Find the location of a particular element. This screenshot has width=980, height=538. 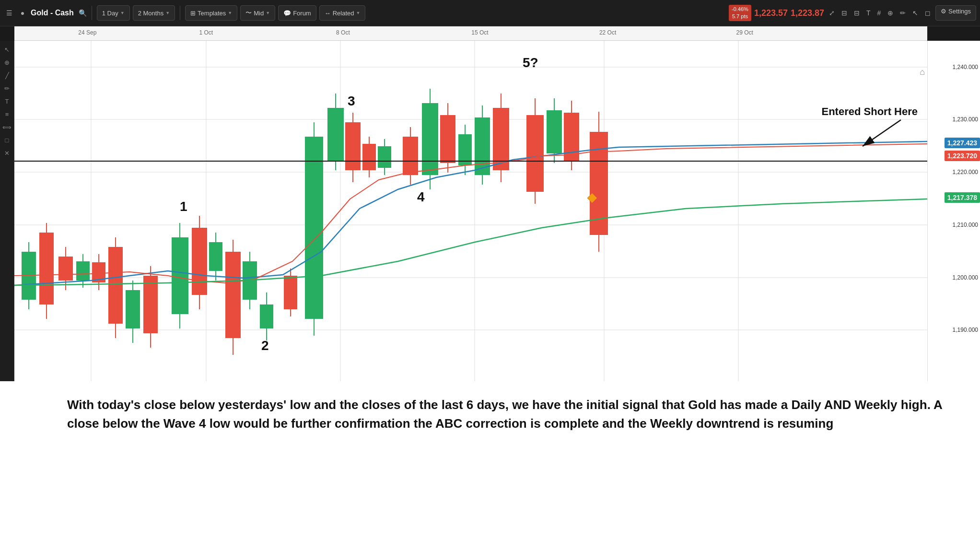

text-icon: T is located at coordinates (869, 13).